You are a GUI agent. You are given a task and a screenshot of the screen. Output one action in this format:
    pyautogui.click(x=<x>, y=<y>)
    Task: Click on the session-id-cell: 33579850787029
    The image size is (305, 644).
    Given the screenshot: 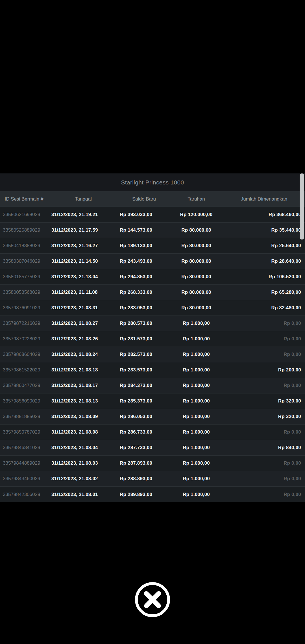 What is the action you would take?
    pyautogui.click(x=24, y=432)
    